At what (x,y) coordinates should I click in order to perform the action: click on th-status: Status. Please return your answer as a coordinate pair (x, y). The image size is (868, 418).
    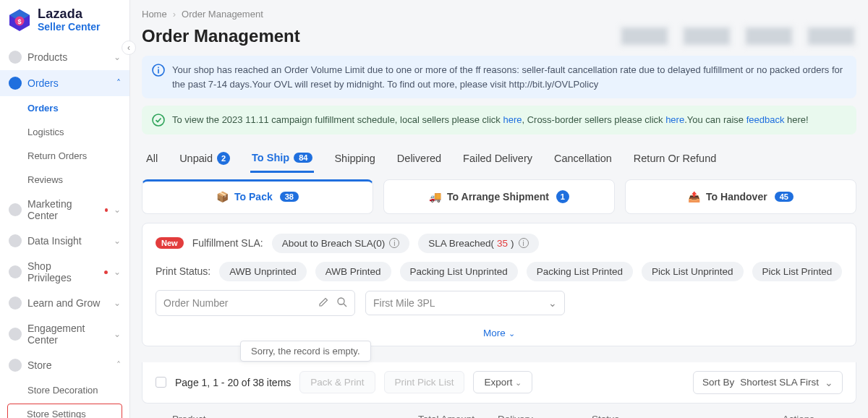
    Looking at the image, I should click on (664, 417).